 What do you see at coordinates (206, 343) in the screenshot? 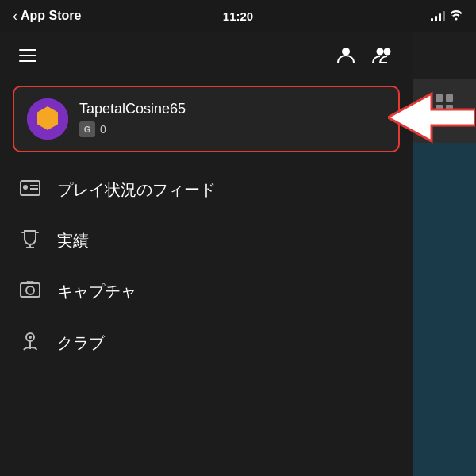
I see `menu-item-clubs: クラブ` at bounding box center [206, 343].